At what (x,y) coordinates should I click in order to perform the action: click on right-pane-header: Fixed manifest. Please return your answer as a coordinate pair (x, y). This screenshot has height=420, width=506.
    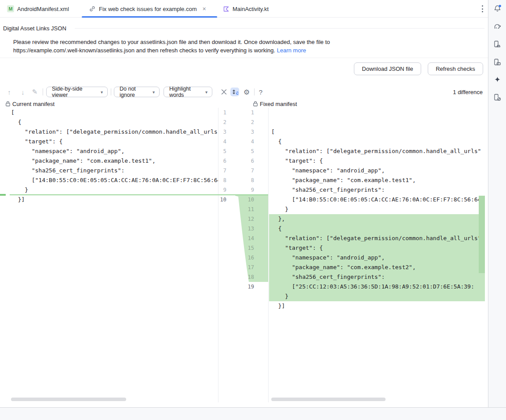
    Looking at the image, I should click on (275, 104).